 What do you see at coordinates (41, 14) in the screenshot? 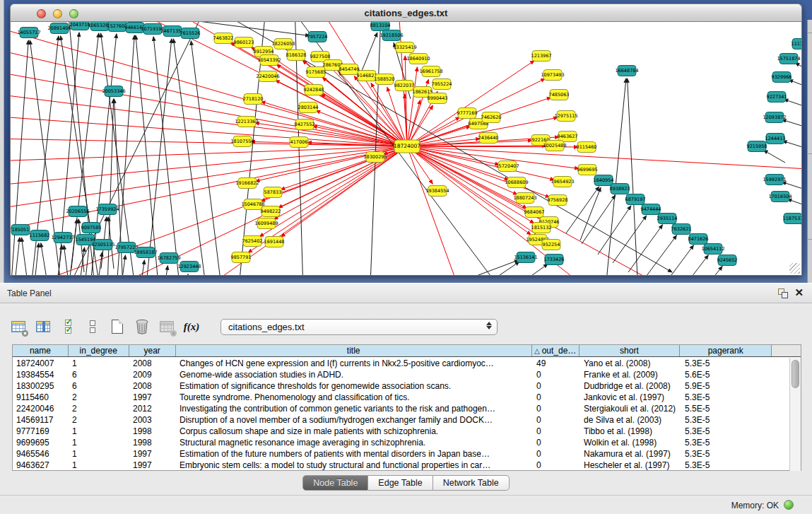
I see `close-window-button` at bounding box center [41, 14].